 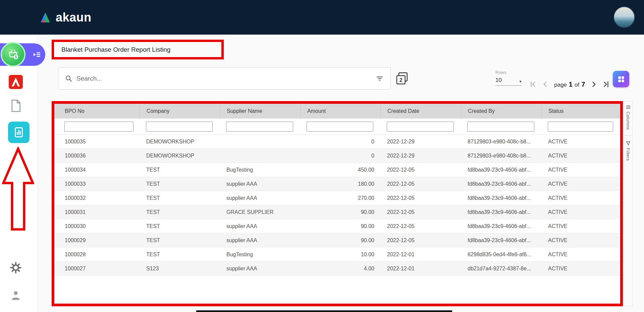 What do you see at coordinates (16, 268) in the screenshot?
I see `sidebar-item-settings` at bounding box center [16, 268].